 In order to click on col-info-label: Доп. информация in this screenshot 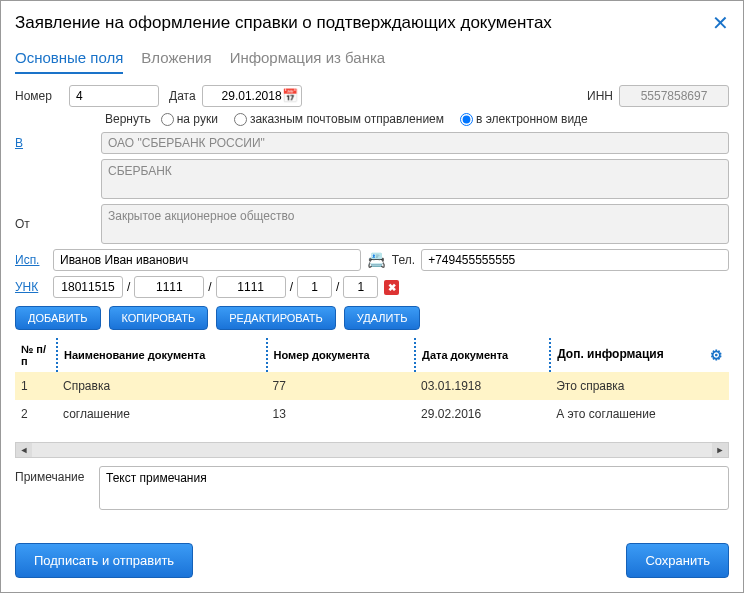, I will do `click(610, 354)`.